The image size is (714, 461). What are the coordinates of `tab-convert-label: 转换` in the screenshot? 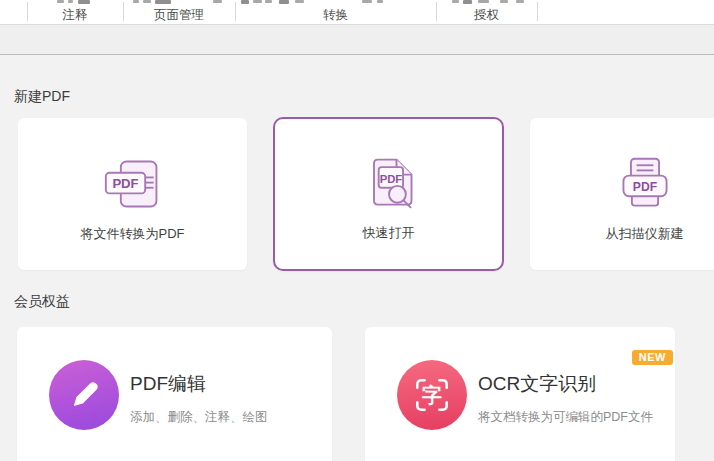 It's located at (336, 15).